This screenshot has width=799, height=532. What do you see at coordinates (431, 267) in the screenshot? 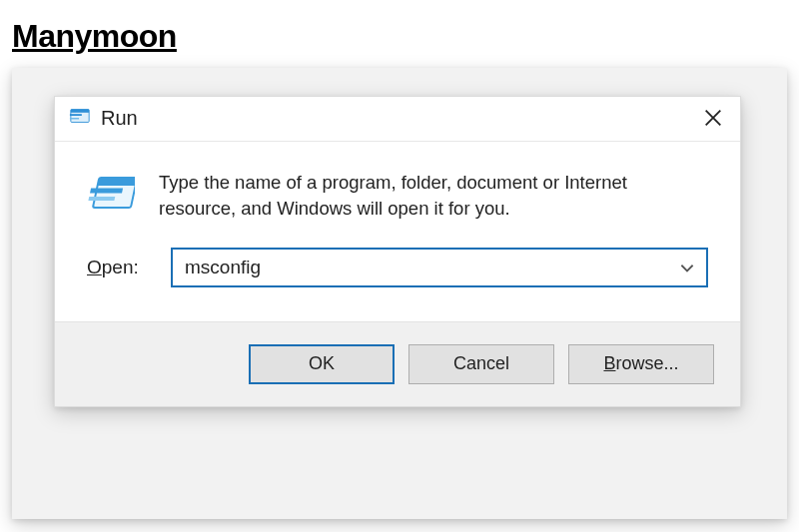
I see `open-input` at bounding box center [431, 267].